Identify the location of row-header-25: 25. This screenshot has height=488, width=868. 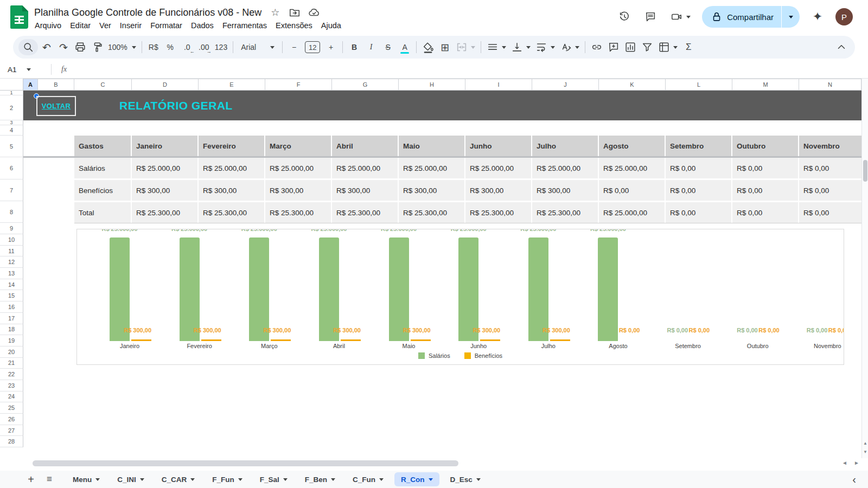
(12, 408).